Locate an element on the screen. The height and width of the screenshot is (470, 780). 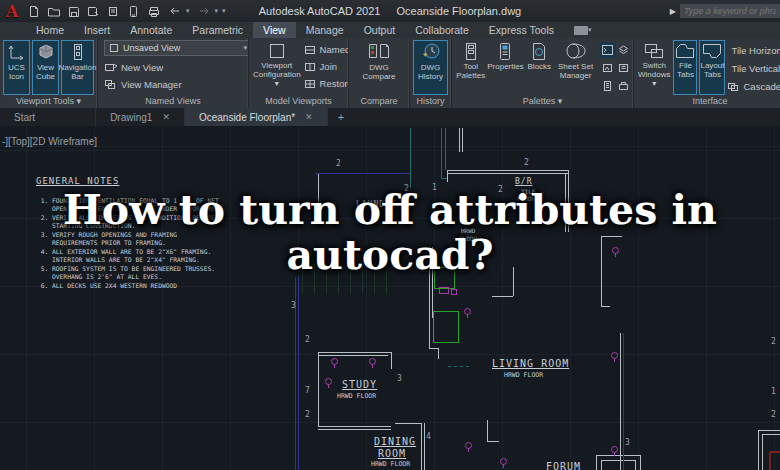
basket-icon is located at coordinates (624, 86).